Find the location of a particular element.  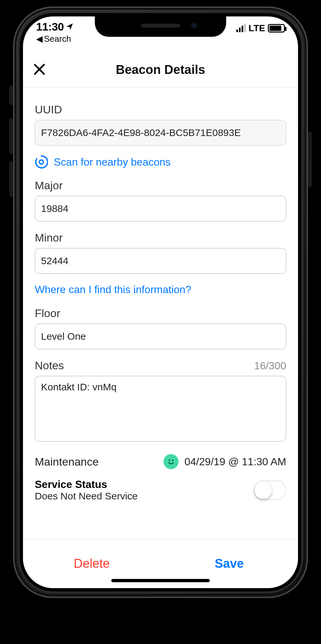

service-status-row: Service Status Does Not Need Service is located at coordinates (160, 490).